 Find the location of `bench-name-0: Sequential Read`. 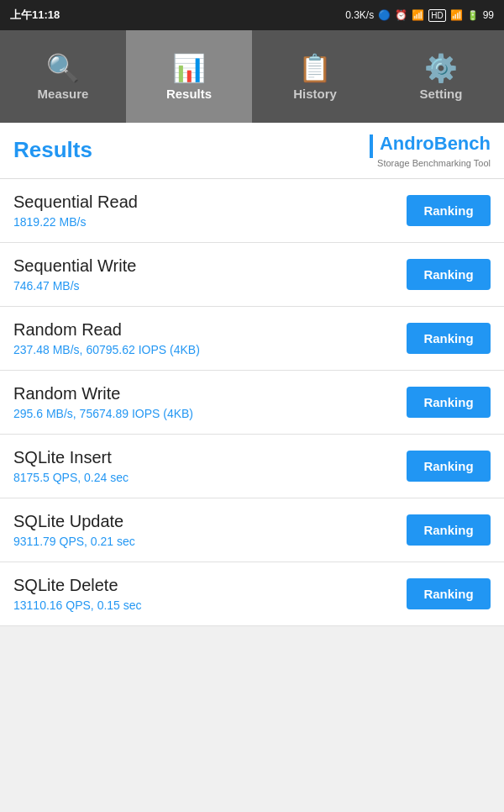

bench-name-0: Sequential Read is located at coordinates (76, 202).